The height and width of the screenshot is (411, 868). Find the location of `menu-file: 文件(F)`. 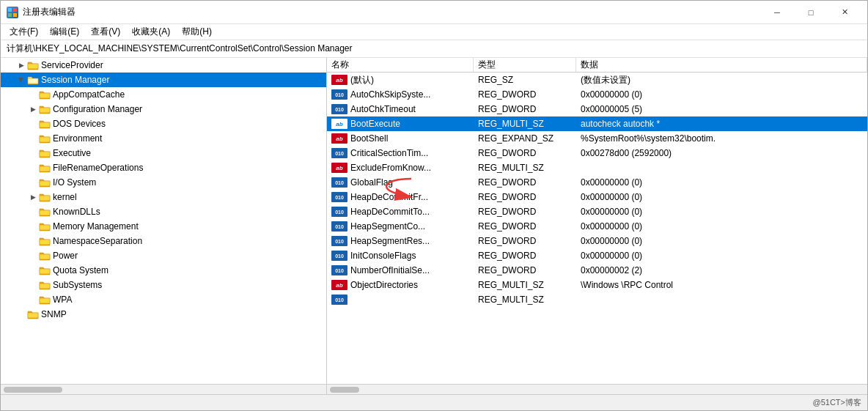

menu-file: 文件(F) is located at coordinates (23, 32).